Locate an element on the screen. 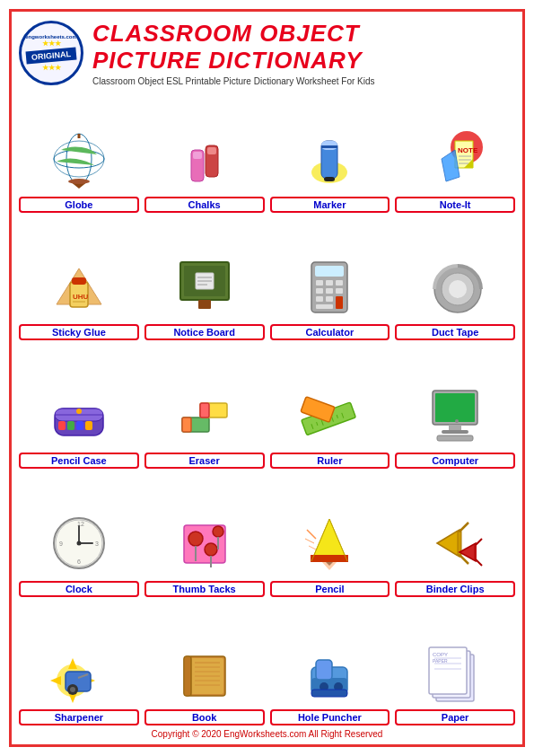 This screenshot has height=756, width=534. item-calculator-image is located at coordinates (330, 286).